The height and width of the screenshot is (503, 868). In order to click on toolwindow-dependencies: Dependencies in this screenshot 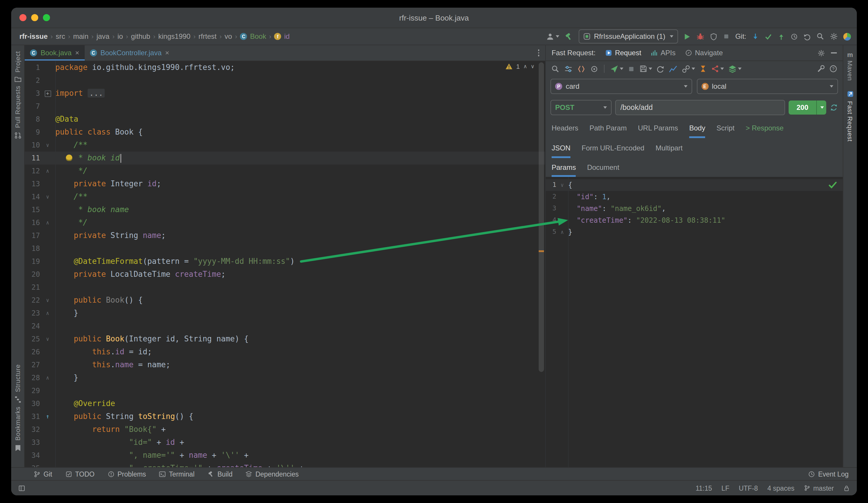, I will do `click(272, 474)`.